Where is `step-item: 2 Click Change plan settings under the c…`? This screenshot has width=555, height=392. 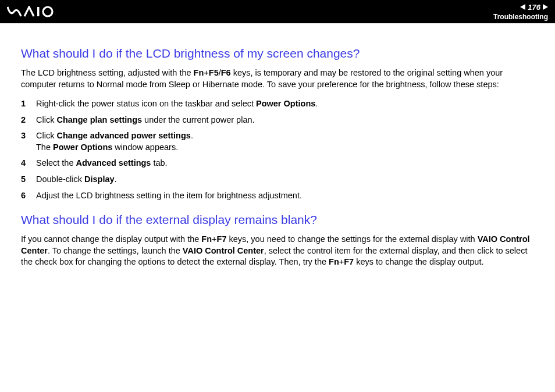 step-item: 2 Click Change plan settings under the c… is located at coordinates (278, 120).